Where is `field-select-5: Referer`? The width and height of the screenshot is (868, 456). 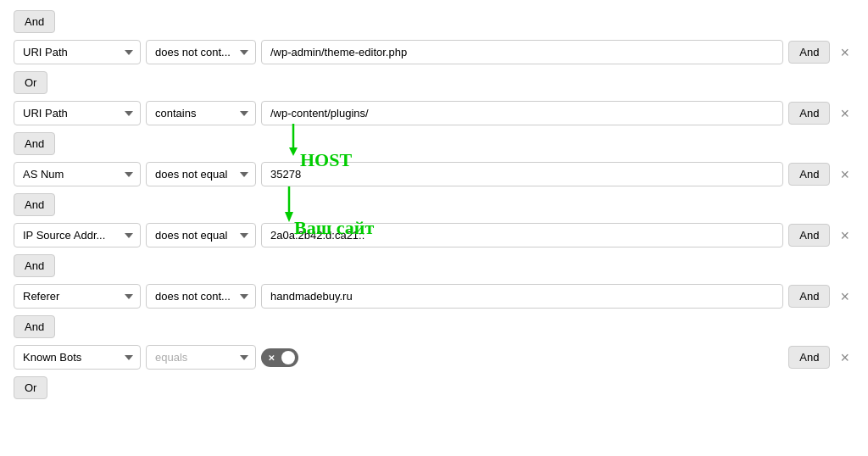
field-select-5: Referer is located at coordinates (77, 297).